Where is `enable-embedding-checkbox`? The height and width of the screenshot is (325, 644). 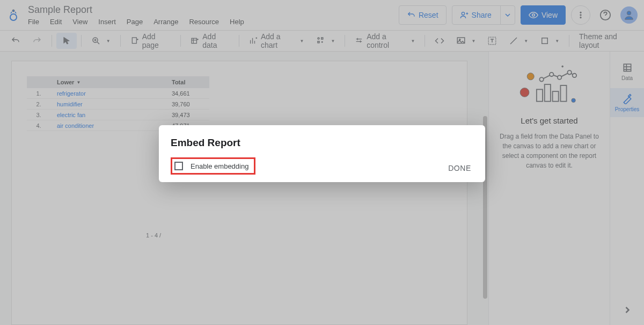
enable-embedding-checkbox is located at coordinates (179, 166).